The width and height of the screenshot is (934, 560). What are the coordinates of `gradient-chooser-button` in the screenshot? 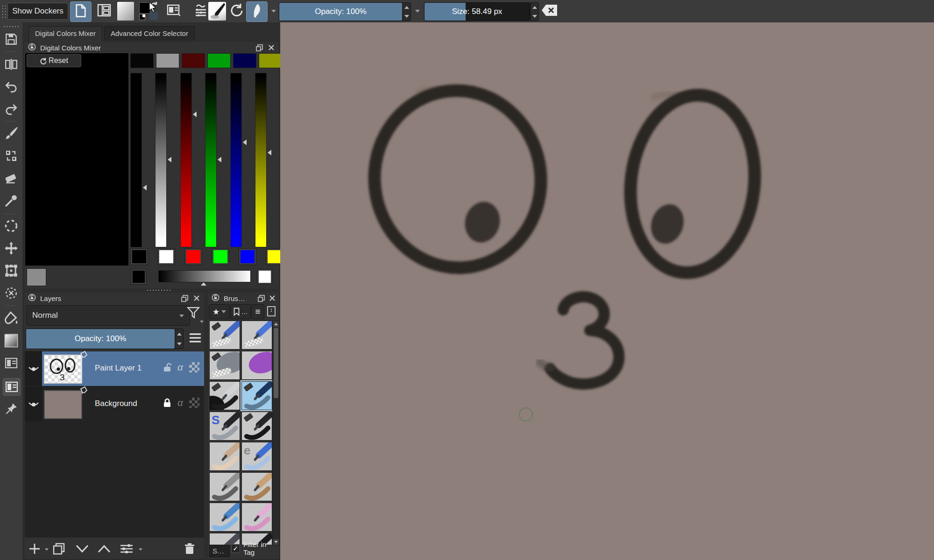 It's located at (126, 11).